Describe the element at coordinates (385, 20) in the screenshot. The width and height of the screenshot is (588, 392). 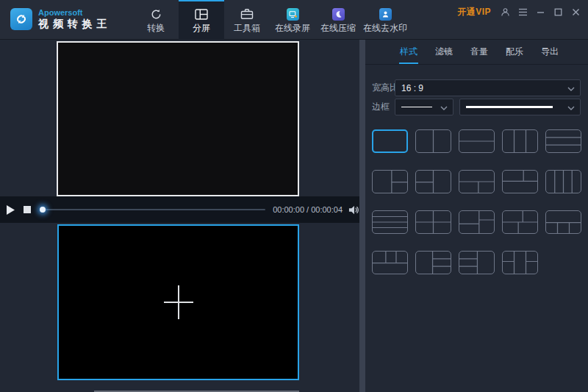
I see `nav-item-online-watermark-remover: 在线去水印` at that location.